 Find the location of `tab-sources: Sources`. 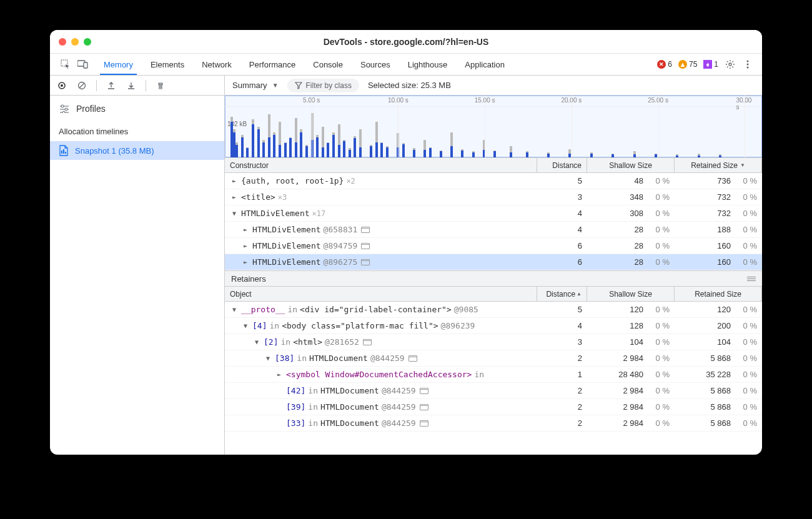

tab-sources: Sources is located at coordinates (375, 64).